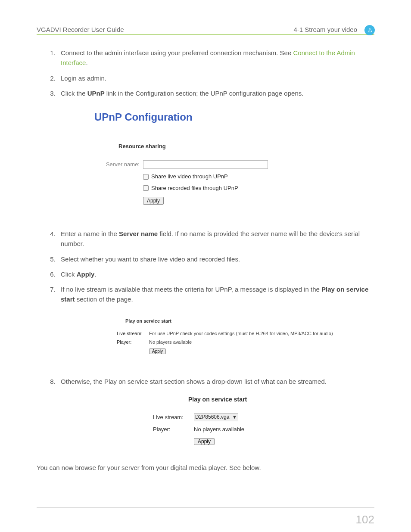  What do you see at coordinates (191, 289) in the screenshot?
I see `step-7-text-a: If no live stream is available that meet…` at bounding box center [191, 289].